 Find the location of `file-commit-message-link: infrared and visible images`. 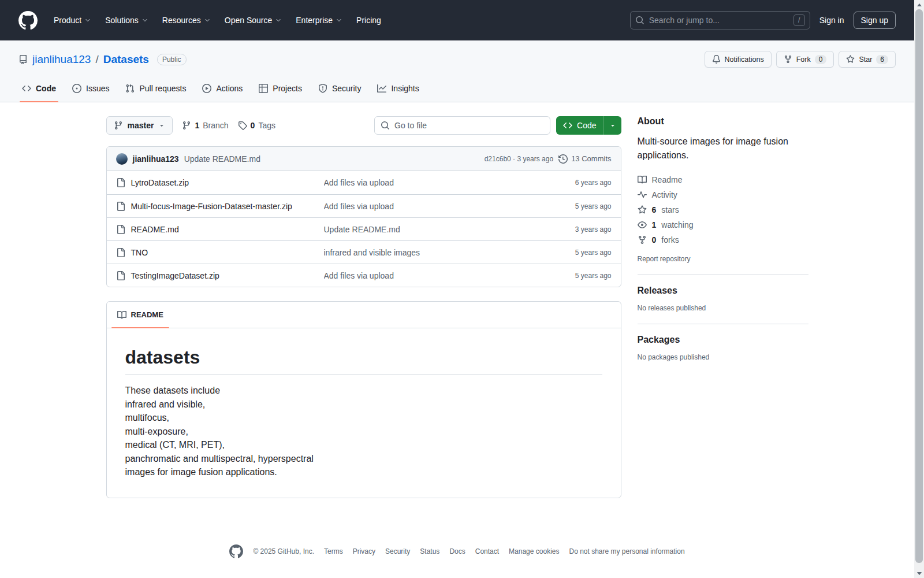

file-commit-message-link: infrared and visible images is located at coordinates (424, 253).